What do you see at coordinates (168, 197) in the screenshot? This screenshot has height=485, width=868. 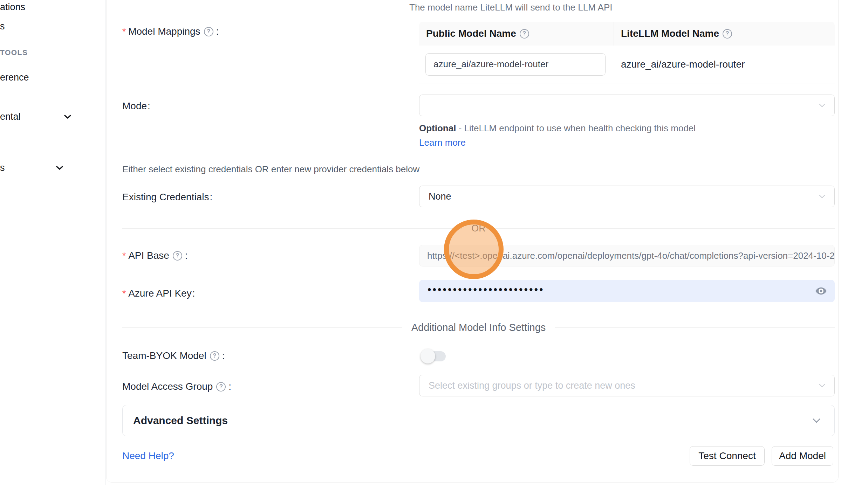 I see `existing-credentials-label: Existing Credentials :` at bounding box center [168, 197].